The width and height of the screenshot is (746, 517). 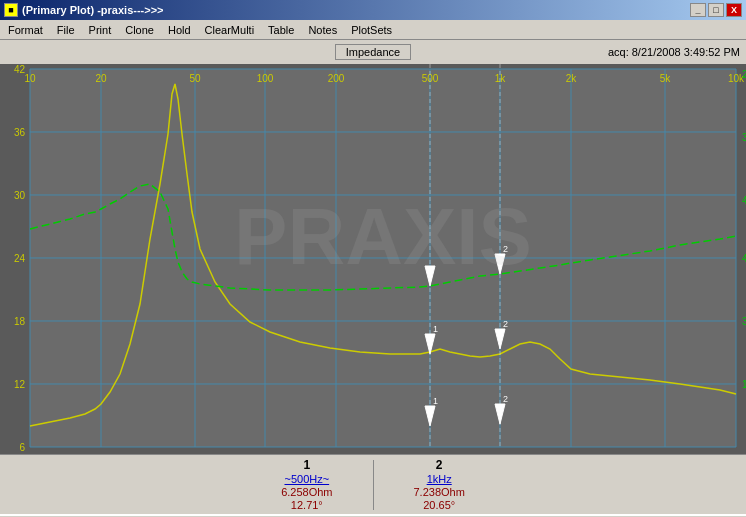 What do you see at coordinates (572, 78) in the screenshot?
I see `svg-text: 2k` at bounding box center [572, 78].